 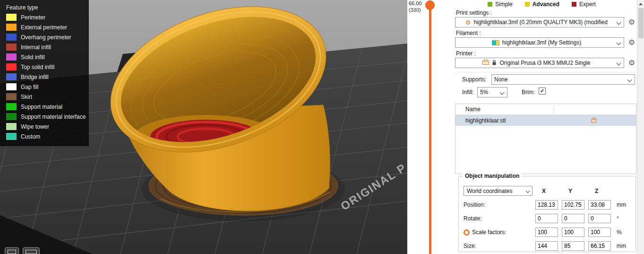 I want to click on printer-gear-button: ⚙, so click(x=632, y=63).